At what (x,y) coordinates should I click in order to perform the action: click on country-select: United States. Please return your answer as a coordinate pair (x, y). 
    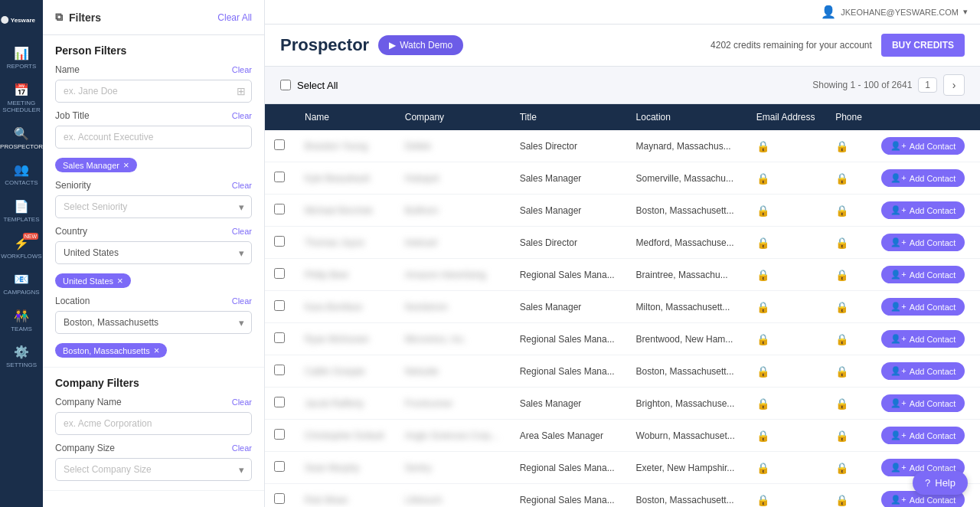
    Looking at the image, I should click on (153, 253).